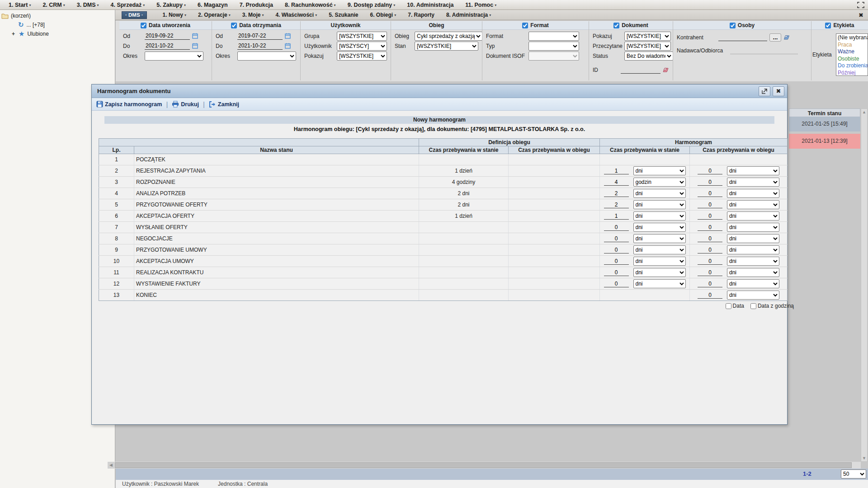 Image resolution: width=868 pixels, height=488 pixels. I want to click on harm-czas-stan-value-input-row10, so click(617, 261).